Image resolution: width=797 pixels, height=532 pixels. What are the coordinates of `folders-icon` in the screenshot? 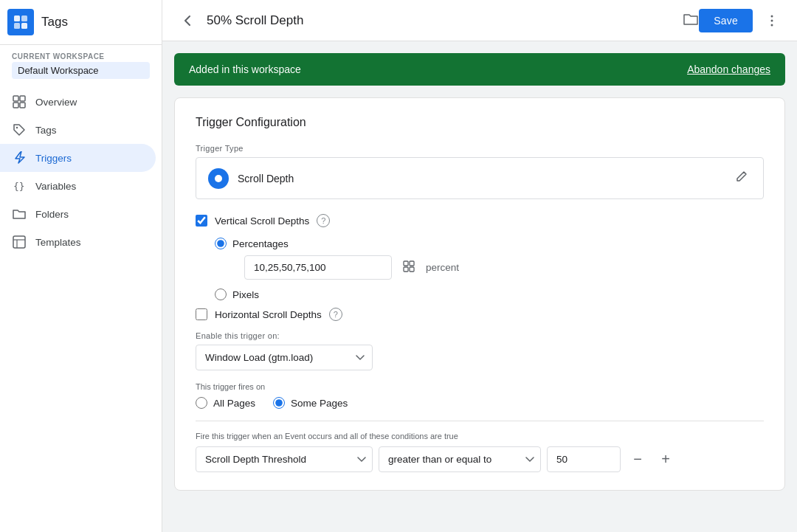 It's located at (19, 214).